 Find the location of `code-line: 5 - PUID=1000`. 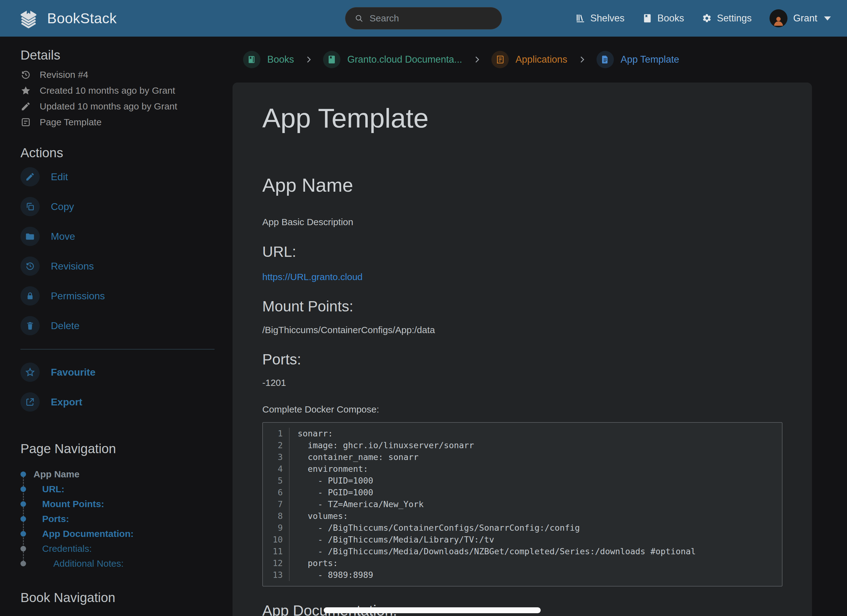

code-line: 5 - PUID=1000 is located at coordinates (522, 481).